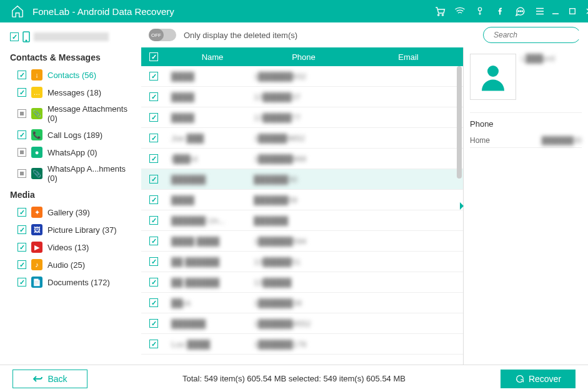  I want to click on close-icon, so click(586, 11).